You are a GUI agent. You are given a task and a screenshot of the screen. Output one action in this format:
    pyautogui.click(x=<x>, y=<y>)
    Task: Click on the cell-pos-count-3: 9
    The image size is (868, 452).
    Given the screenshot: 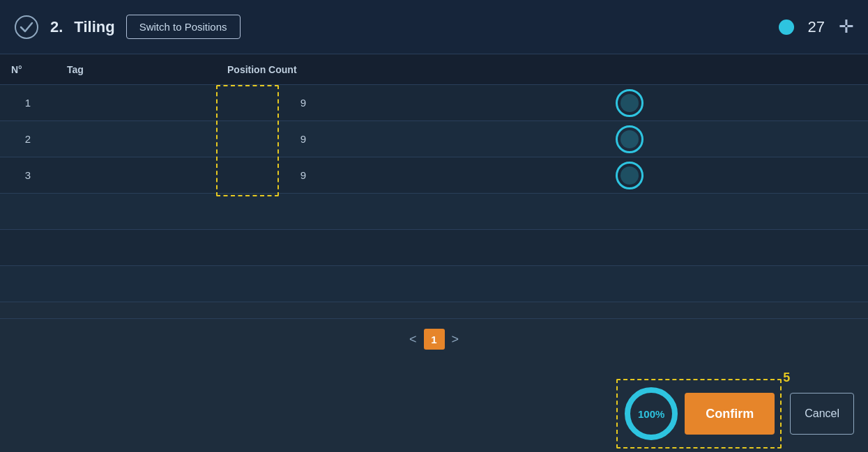 What is the action you would take?
    pyautogui.click(x=303, y=176)
    